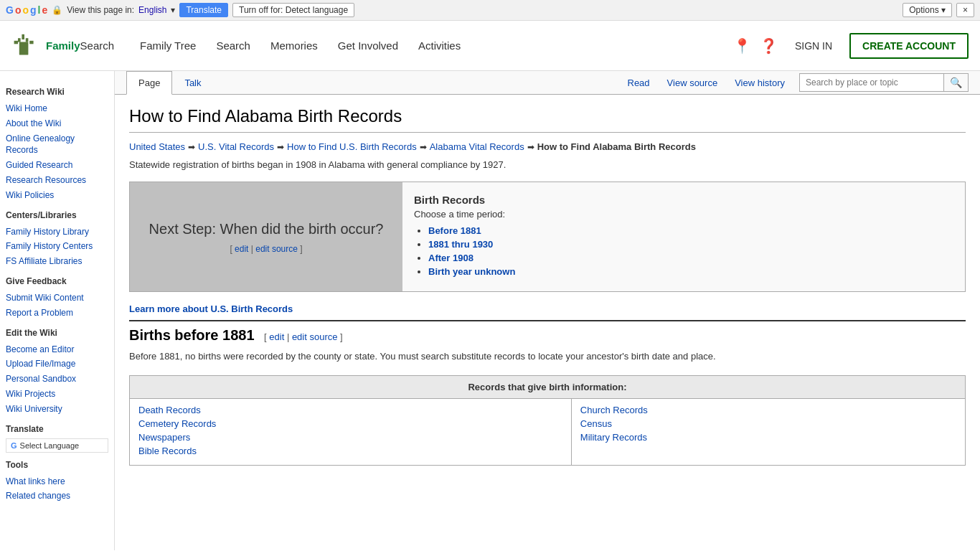  Describe the element at coordinates (477, 146) in the screenshot. I see `breadcrumb-alabama-vital-records: Alabama Vital Records` at that location.